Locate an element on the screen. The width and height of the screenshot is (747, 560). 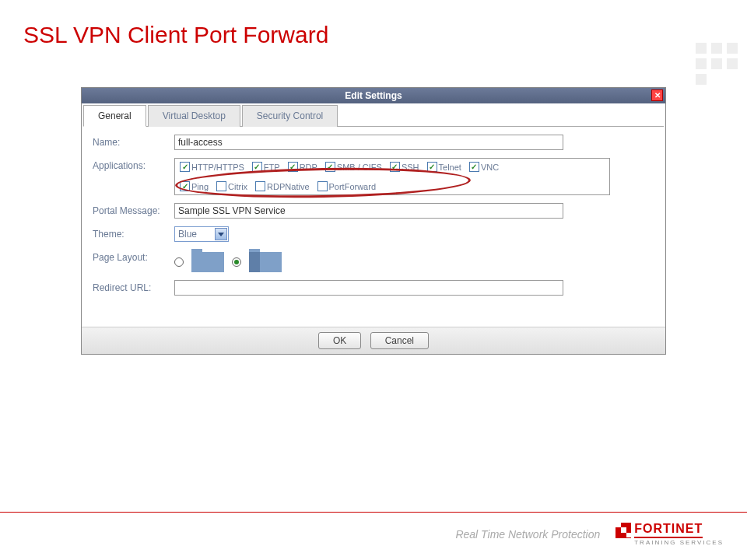
brand-logo: FORTINET TRAINING SERVICES is located at coordinates (669, 534).